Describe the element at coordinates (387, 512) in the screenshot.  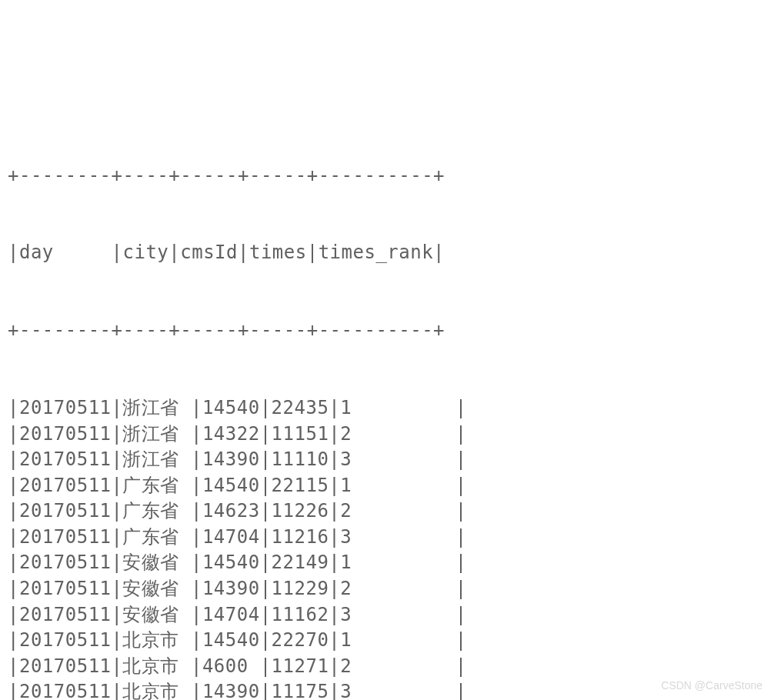
I see `table-row: |20170511|广东省 |14623|11226|2 |` at that location.